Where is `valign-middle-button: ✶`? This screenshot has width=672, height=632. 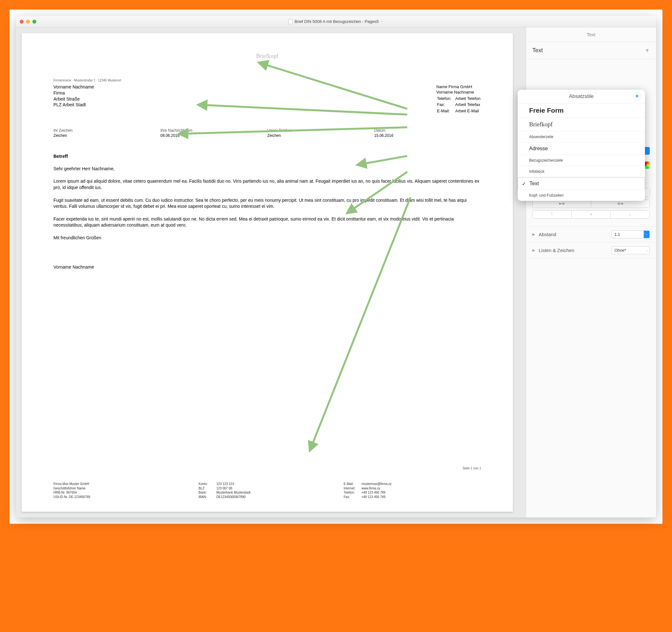
valign-middle-button: ✶ is located at coordinates (591, 214).